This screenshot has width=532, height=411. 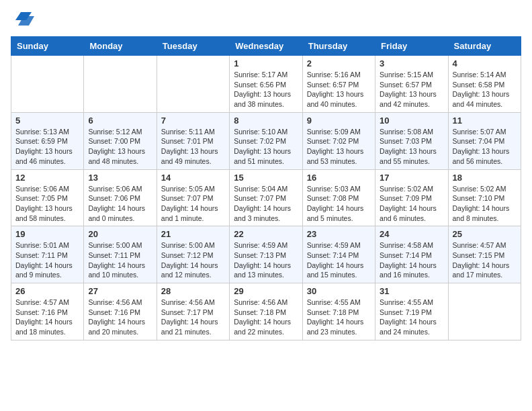 I want to click on day-number: 17, so click(x=411, y=177).